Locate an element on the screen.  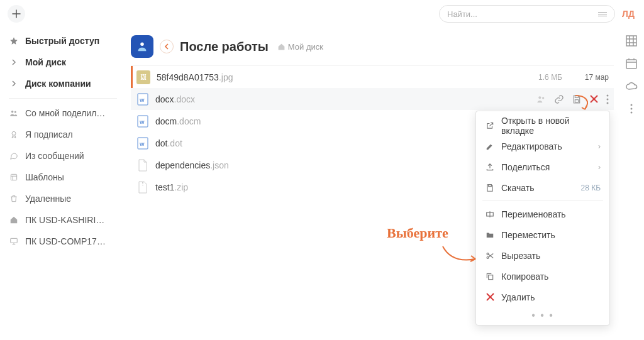
search-filter-icon is located at coordinates (602, 14).